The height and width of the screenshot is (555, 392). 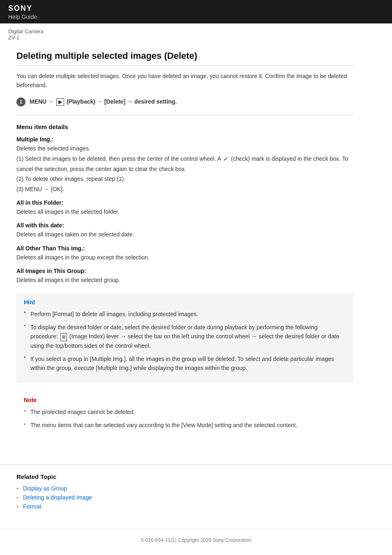 What do you see at coordinates (185, 81) in the screenshot?
I see `intro-paragraph: You can delete multiple selected images.…` at bounding box center [185, 81].